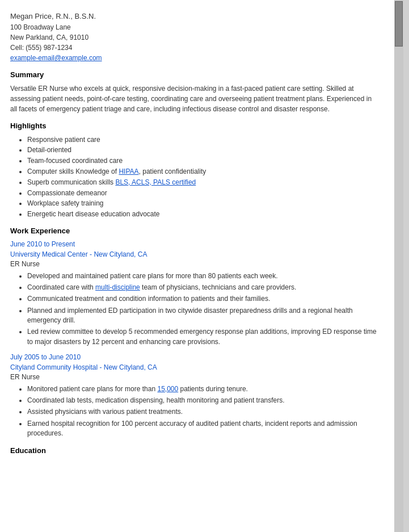 This screenshot has height=532, width=409. Describe the element at coordinates (204, 401) in the screenshot. I see `work-bullet: Coordinated lab tests, medication dispen…` at that location.